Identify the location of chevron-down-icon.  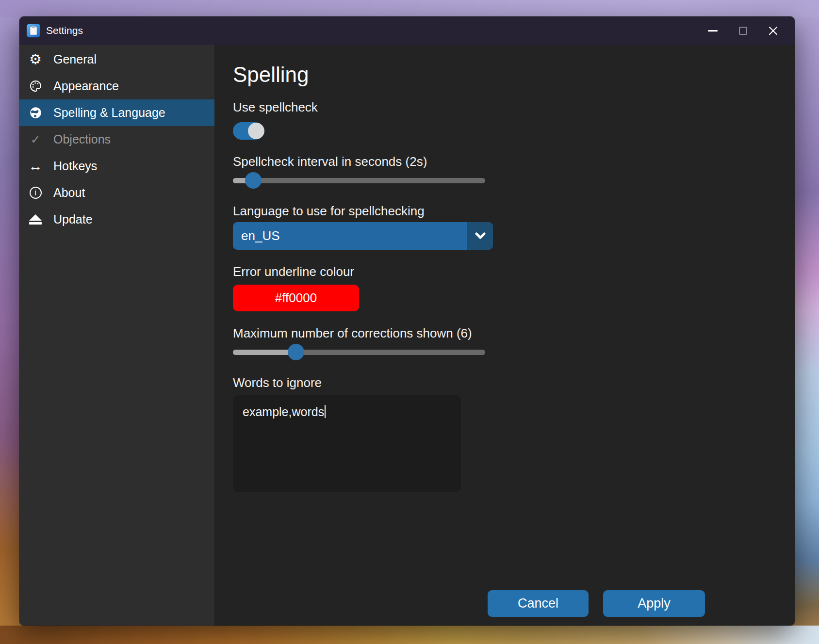
(480, 236).